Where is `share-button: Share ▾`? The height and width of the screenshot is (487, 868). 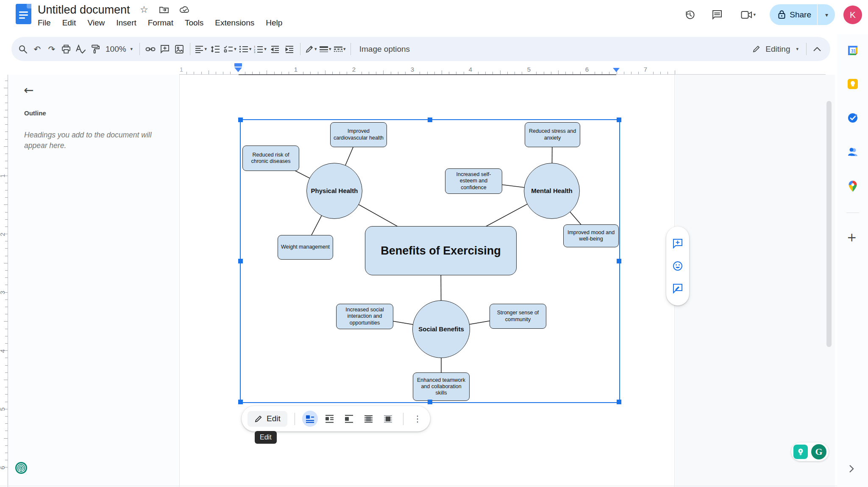
share-button: Share ▾ is located at coordinates (802, 14).